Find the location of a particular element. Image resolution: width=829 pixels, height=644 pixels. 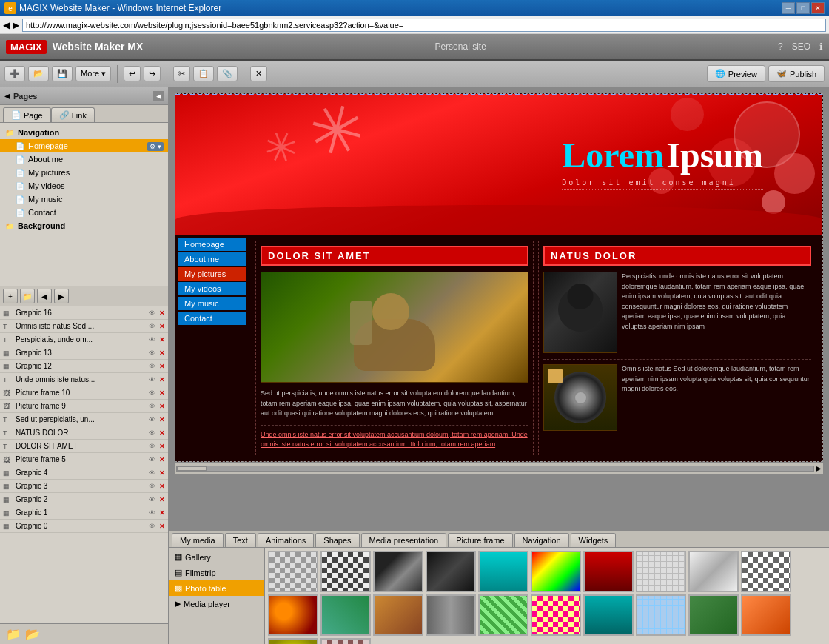

layer-text3: T Unde omnis iste natus... 👁 ✕ is located at coordinates (84, 380).